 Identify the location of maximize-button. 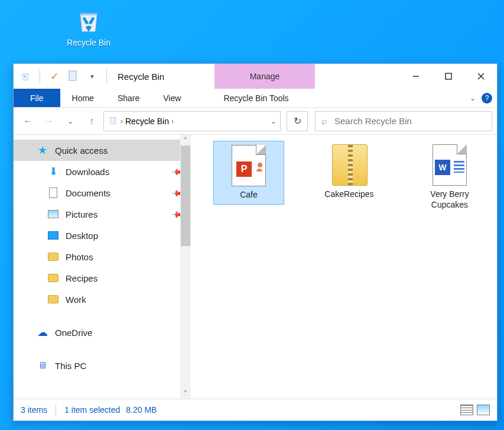
(448, 76).